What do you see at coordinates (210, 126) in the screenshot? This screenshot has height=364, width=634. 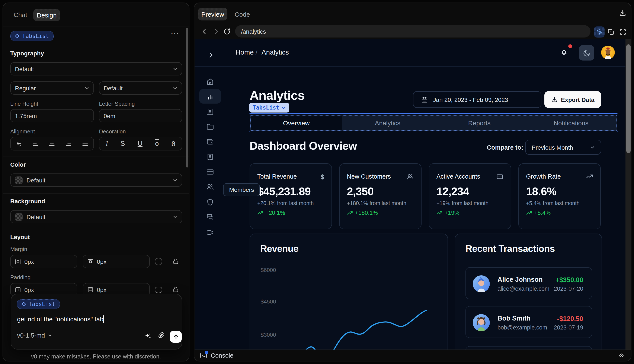 I see `sidebar-item-projects` at bounding box center [210, 126].